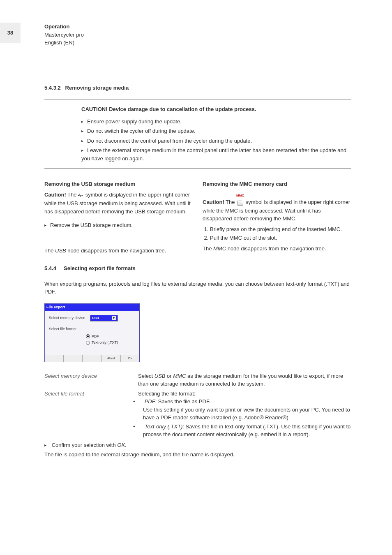  What do you see at coordinates (198, 35) in the screenshot?
I see `page-header: Operation Mastercycler pro English (EN)` at bounding box center [198, 35].